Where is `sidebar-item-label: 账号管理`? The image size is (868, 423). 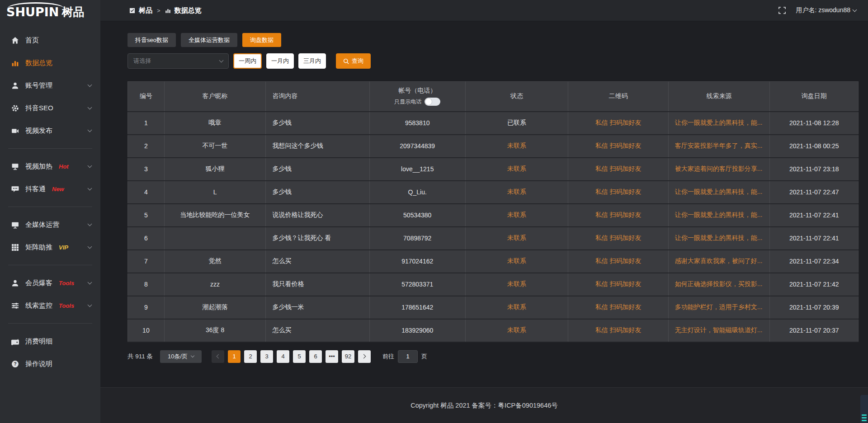
sidebar-item-label: 账号管理 is located at coordinates (39, 86).